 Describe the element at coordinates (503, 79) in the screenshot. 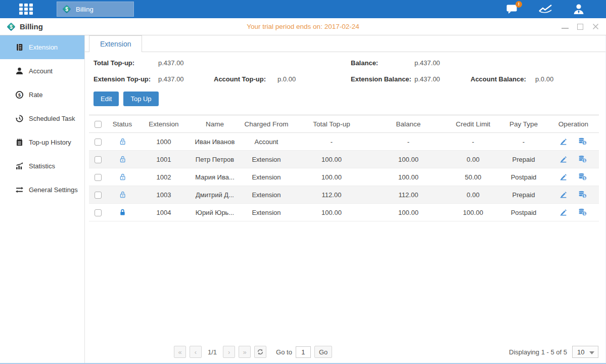

I see `account-balance-label: Account Balance:` at that location.